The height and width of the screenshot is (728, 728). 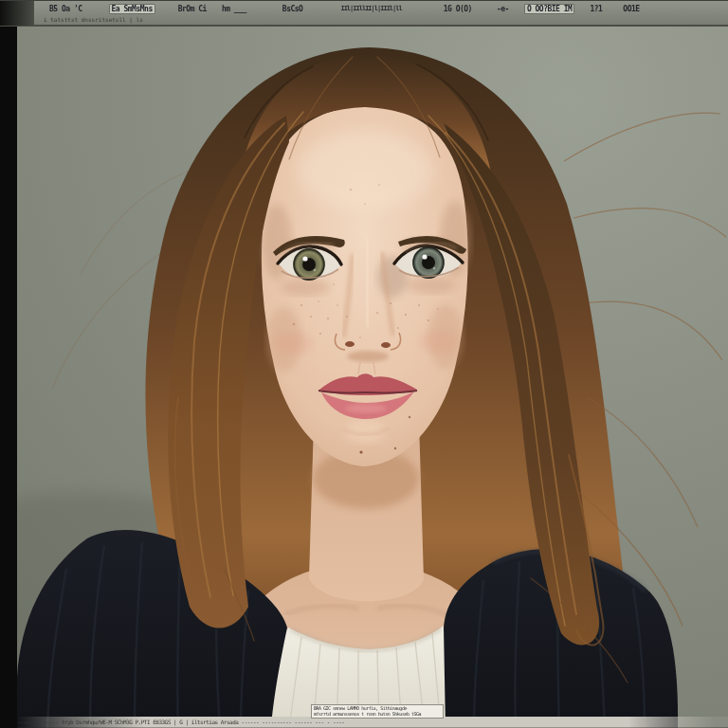 I want to click on caption-label: BRA GIC smnew LAMMO hurfix, Sithinaugde …, so click(x=377, y=711).